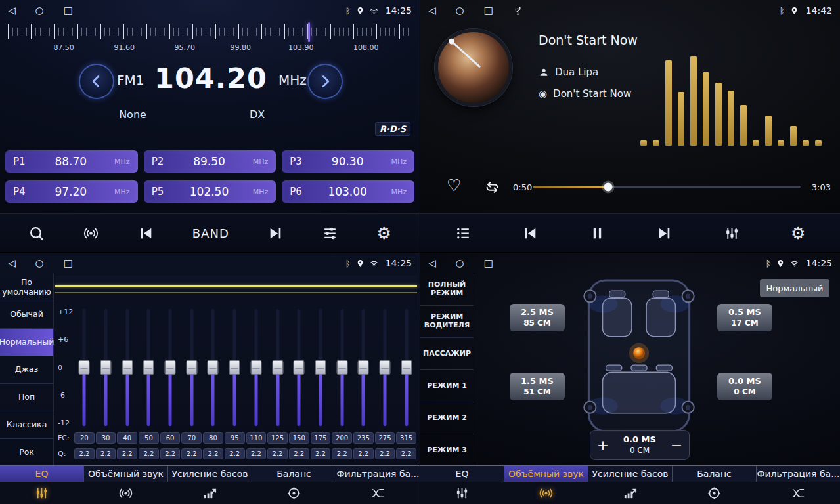 The height and width of the screenshot is (504, 840). I want to click on tune-up-button, so click(325, 81).